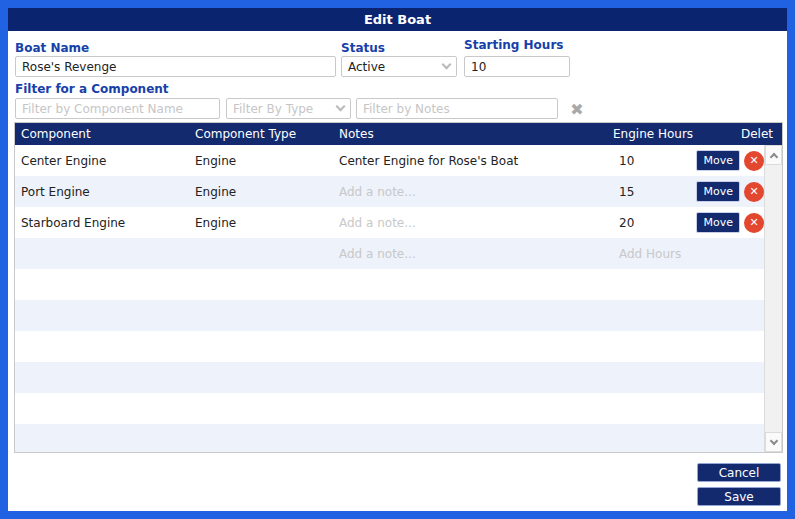 This screenshot has height=519, width=795. What do you see at coordinates (390, 254) in the screenshot?
I see `new-component-row: Add a note... Add Hours` at bounding box center [390, 254].